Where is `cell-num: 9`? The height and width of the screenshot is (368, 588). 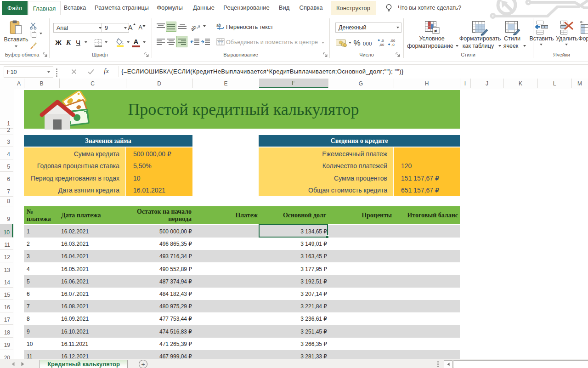
cell-num: 9 is located at coordinates (40, 332).